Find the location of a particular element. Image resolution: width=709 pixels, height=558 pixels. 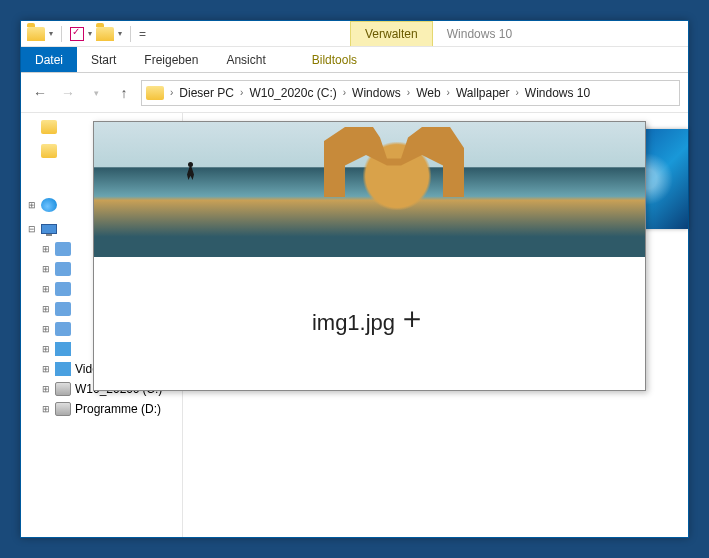

address-bar: › Dieser PC › W10_2020c (C:) › Windows ›… is located at coordinates (410, 93).